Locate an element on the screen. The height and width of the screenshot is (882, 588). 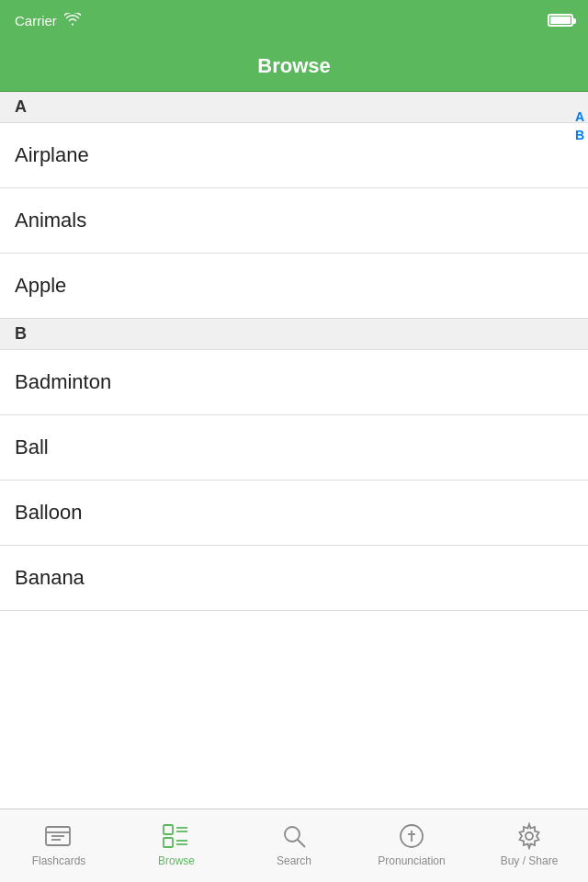
section-header-a: A is located at coordinates (294, 107).